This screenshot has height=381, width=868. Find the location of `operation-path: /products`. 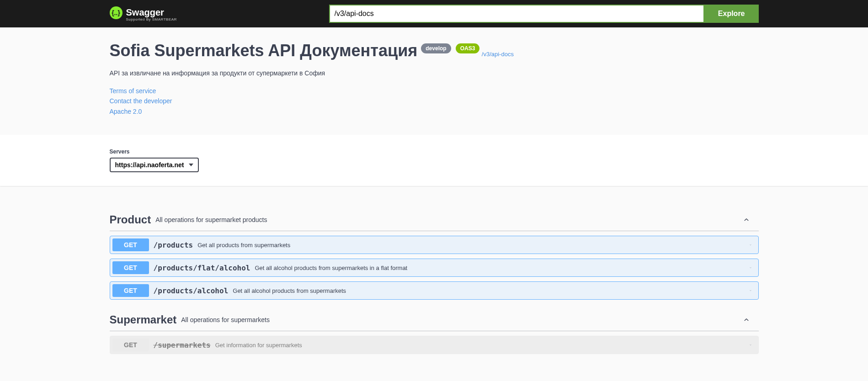

operation-path: /products is located at coordinates (174, 245).